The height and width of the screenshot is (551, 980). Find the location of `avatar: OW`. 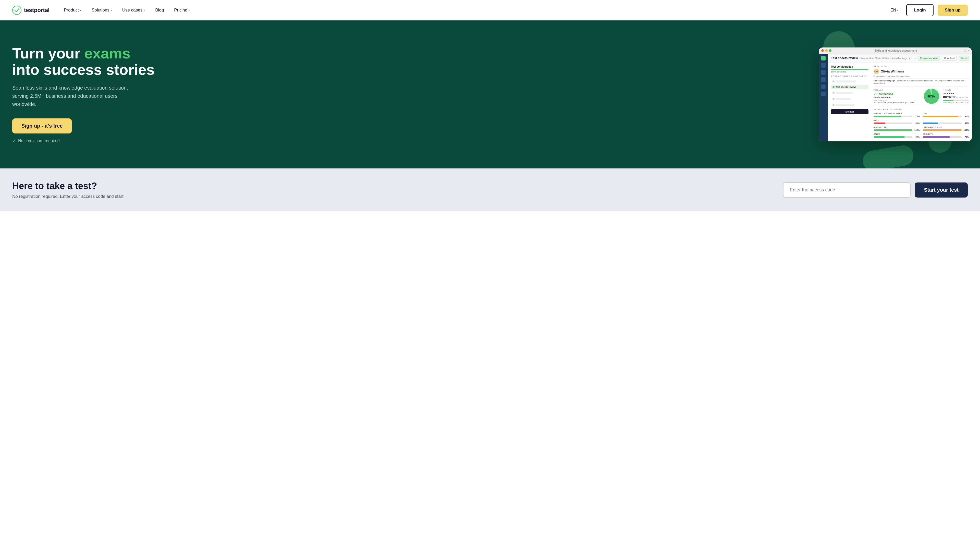

avatar: OW is located at coordinates (877, 72).